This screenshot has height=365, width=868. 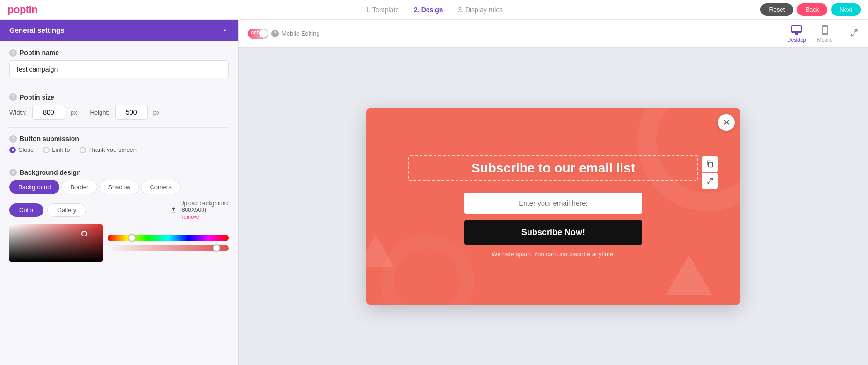 What do you see at coordinates (13, 97) in the screenshot?
I see `help-icon-size: ?` at bounding box center [13, 97].